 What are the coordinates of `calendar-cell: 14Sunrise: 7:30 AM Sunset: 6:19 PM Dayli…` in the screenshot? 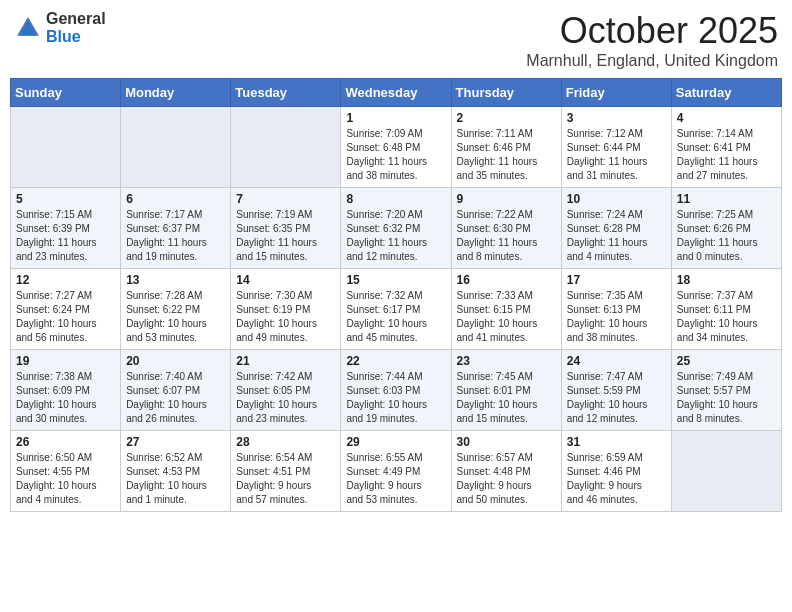 It's located at (286, 310).